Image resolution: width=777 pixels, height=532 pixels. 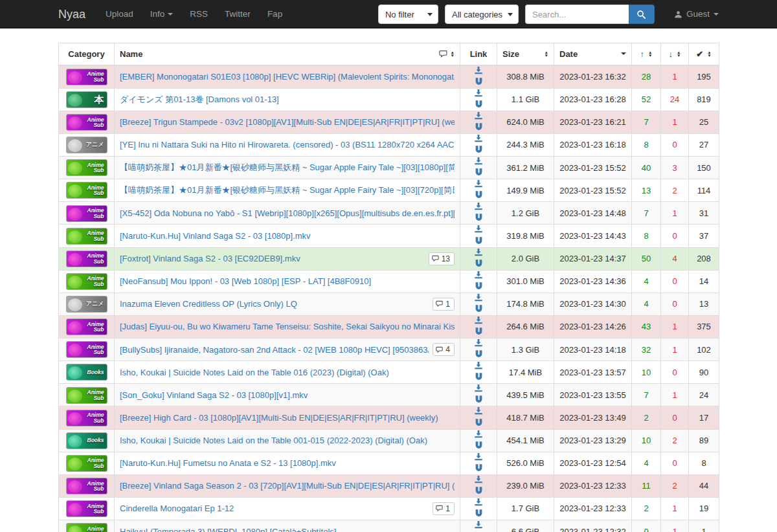 What do you see at coordinates (119, 14) in the screenshot?
I see `nav-link-upload: Upload` at bounding box center [119, 14].